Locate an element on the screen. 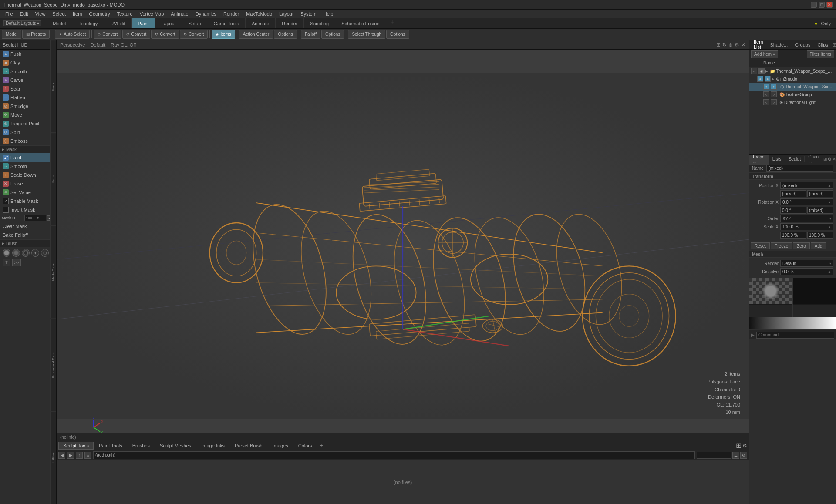 The image size is (836, 504). vis-texture: ○ is located at coordinates (766, 94).